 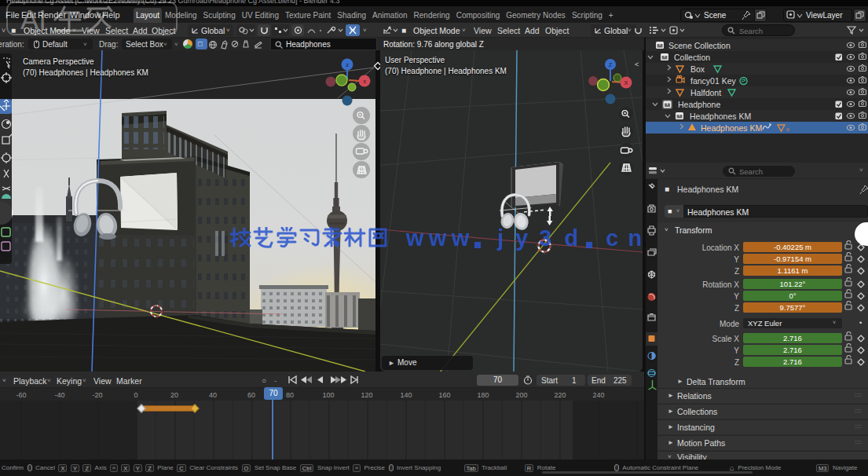 What do you see at coordinates (347, 64) in the screenshot?
I see `svg-text: z` at bounding box center [347, 64].